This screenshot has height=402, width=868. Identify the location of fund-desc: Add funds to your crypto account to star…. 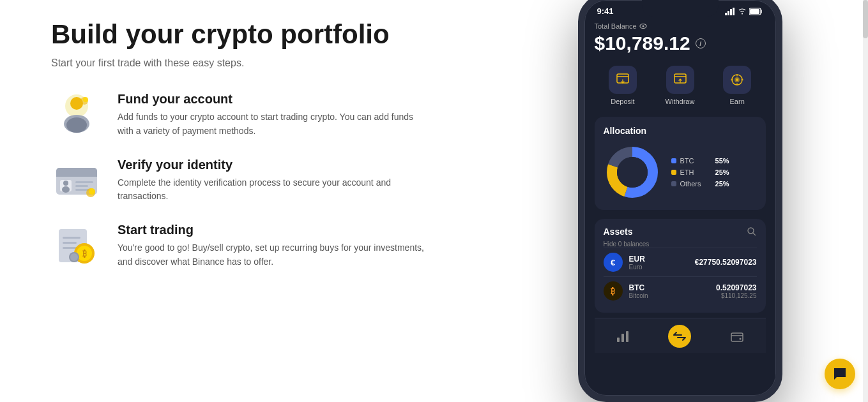
(271, 124).